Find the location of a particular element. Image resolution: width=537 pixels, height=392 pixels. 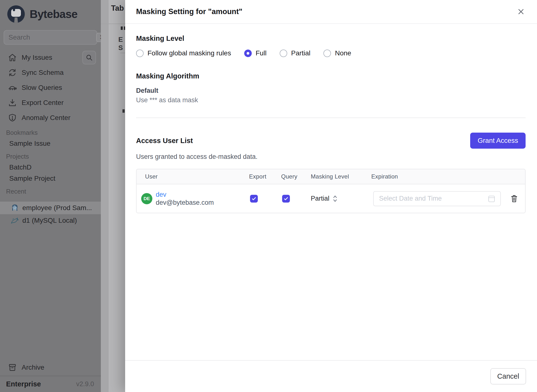

expiration-cell is located at coordinates (437, 199).